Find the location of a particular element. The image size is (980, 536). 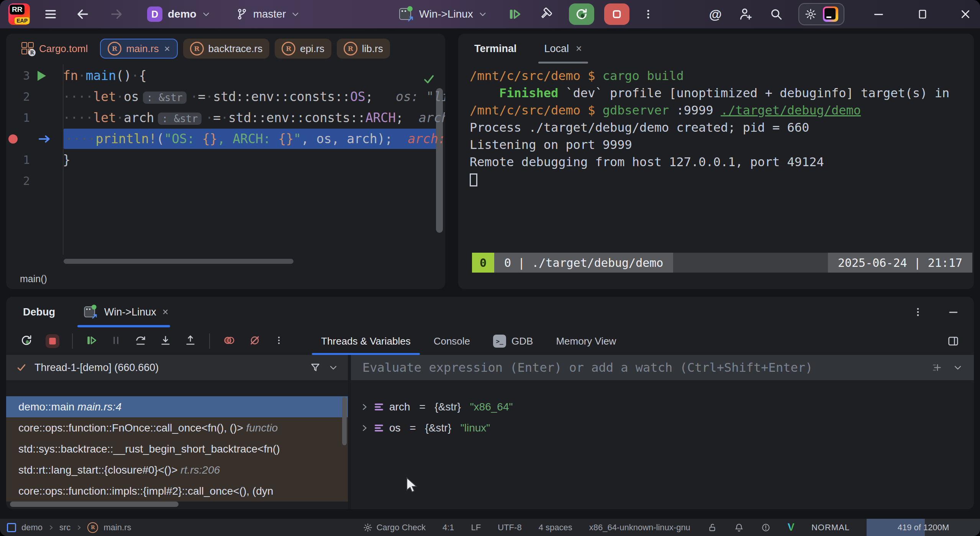

caret-position: 4:1 is located at coordinates (448, 528).